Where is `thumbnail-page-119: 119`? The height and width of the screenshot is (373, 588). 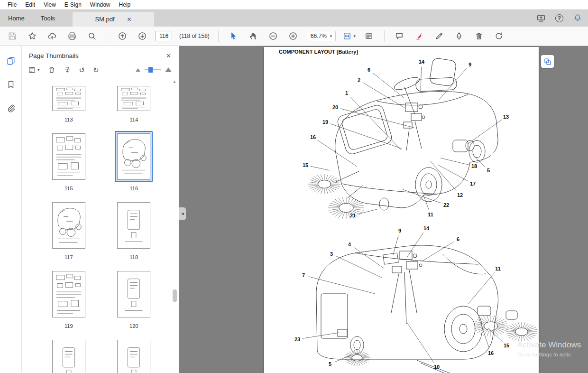 thumbnail-page-119: 119 is located at coordinates (69, 299).